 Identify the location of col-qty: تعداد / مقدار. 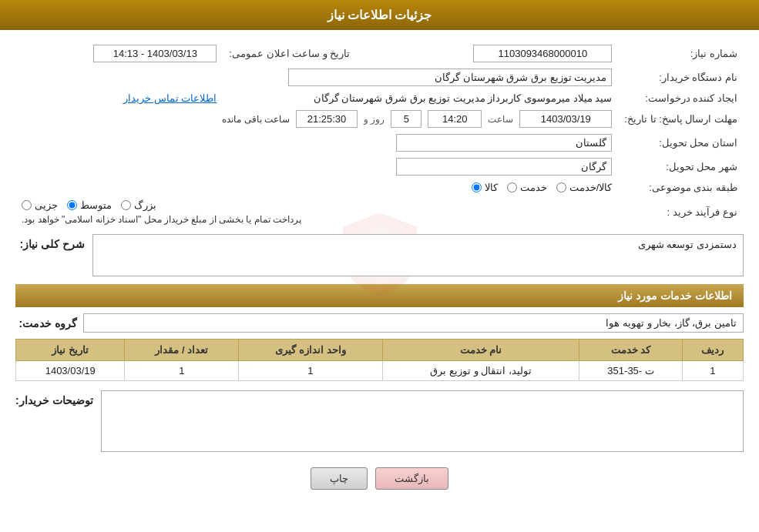
(182, 350).